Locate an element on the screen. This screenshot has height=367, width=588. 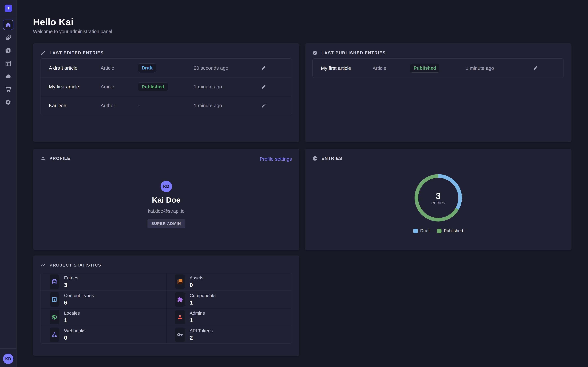
assets-icon is located at coordinates (180, 282).